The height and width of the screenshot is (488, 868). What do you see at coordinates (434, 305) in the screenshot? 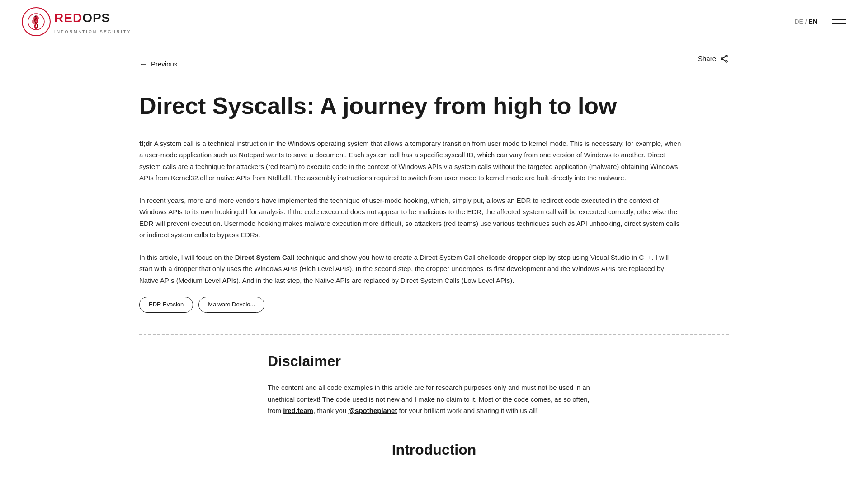
I see `tags-row: EDR Evasion Malware Develo...` at bounding box center [434, 305].